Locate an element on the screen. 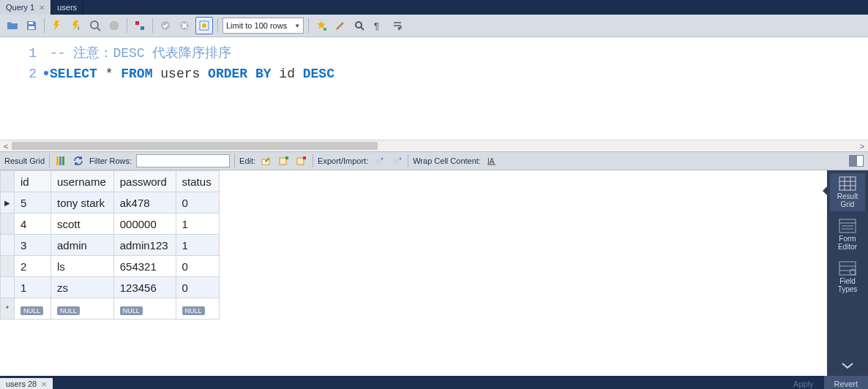 The height and width of the screenshot is (389, 868). limit-rows-dropdown: Limit to 100 rows ▼ is located at coordinates (263, 26).